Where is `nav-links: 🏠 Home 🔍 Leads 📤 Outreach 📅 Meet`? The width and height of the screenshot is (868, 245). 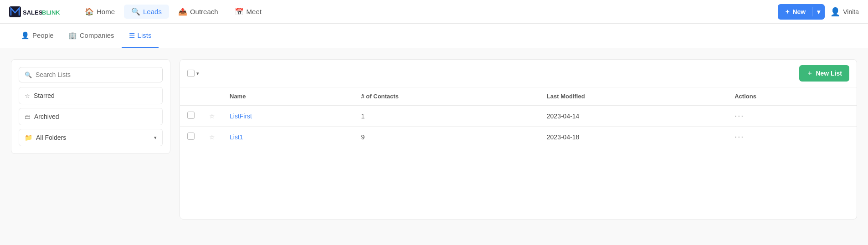 nav-links: 🏠 Home 🔍 Leads 📤 Outreach 📅 Meet is located at coordinates (427, 12).